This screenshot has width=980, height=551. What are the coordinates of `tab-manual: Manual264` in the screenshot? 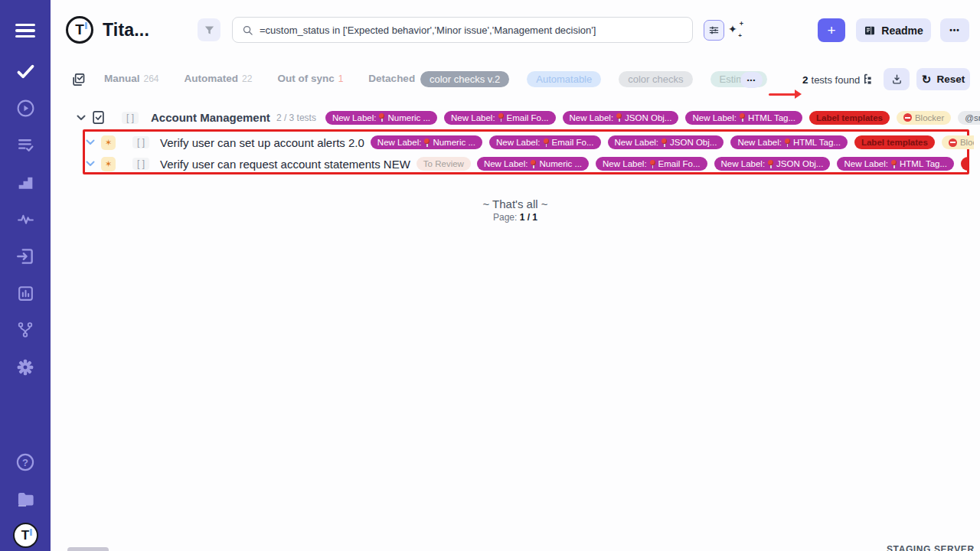 It's located at (132, 78).